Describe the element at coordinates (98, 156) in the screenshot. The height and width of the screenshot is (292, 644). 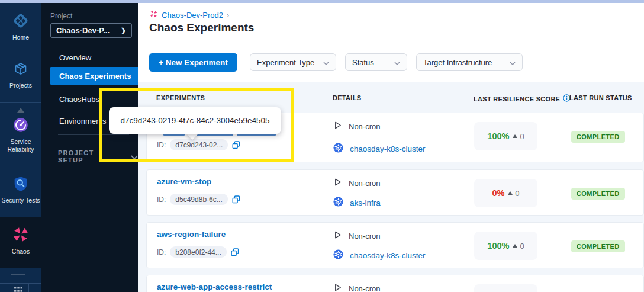
I see `project-setup-toggle: PROJECT SETUP` at that location.